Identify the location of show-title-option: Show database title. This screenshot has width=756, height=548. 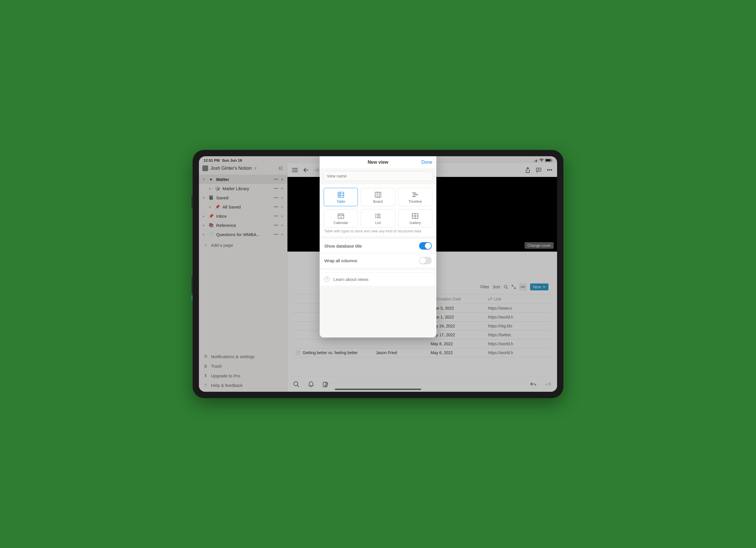
(378, 246).